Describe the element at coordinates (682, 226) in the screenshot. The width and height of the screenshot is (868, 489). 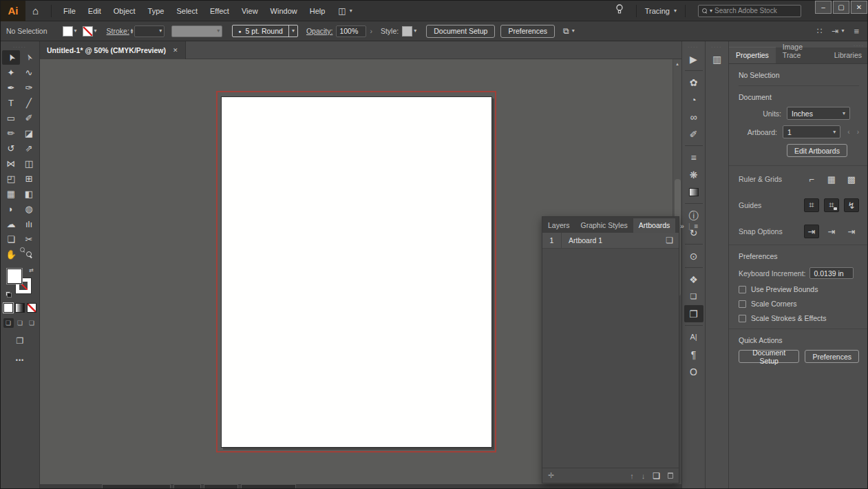
I see `expand-panel-icon: »` at that location.